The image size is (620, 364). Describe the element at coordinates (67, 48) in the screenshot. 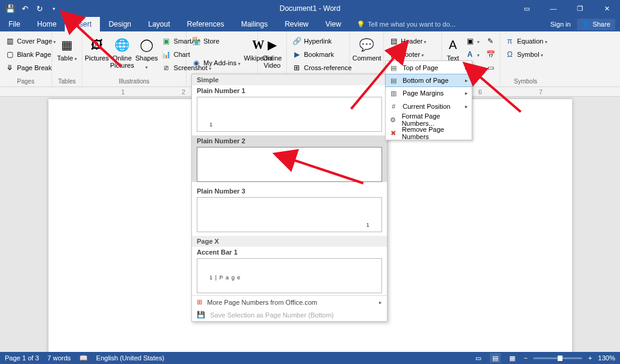

I see `table-button: ▦ Table` at that location.